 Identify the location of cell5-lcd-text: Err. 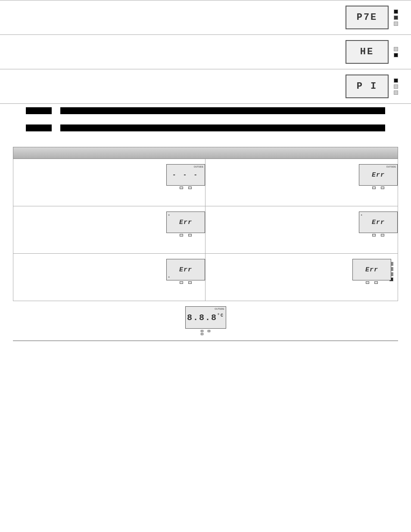
(186, 270).